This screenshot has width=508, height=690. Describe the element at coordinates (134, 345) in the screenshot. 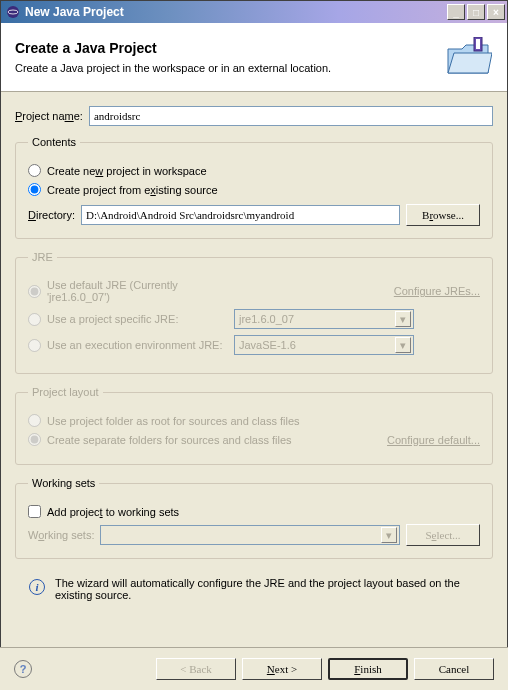

I see `radio-jre-env-label: Use an execution environment JRE:` at that location.